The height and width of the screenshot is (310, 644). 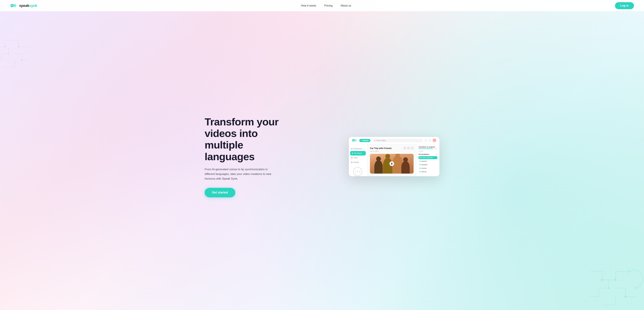 What do you see at coordinates (358, 171) in the screenshot?
I see `chat-bubble-svg` at bounding box center [358, 171].